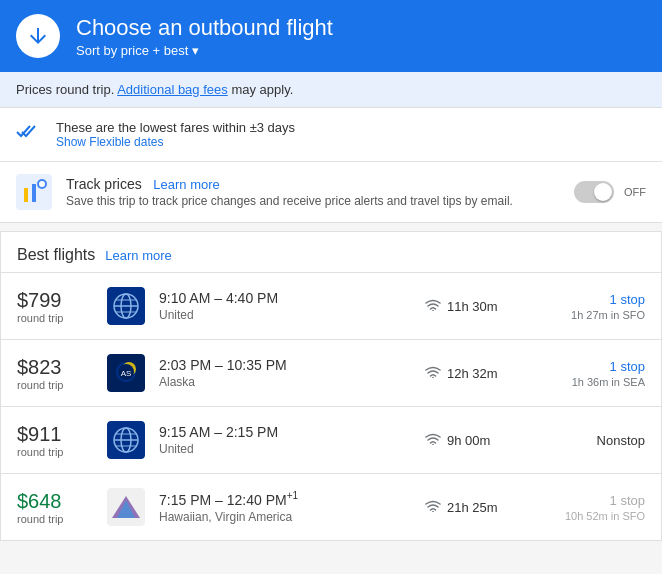 Image resolution: width=662 pixels, height=574 pixels. I want to click on flight-duration: 12h 32m, so click(472, 374).